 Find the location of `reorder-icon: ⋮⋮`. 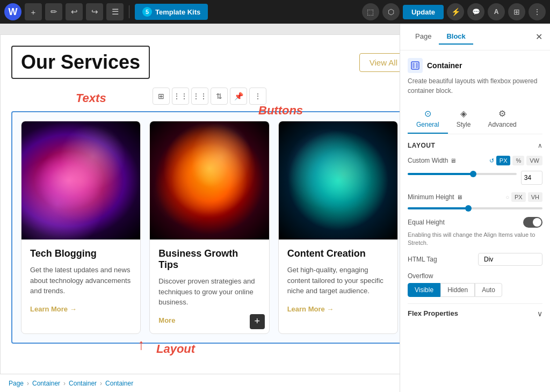

reorder-icon: ⋮⋮ is located at coordinates (200, 96).